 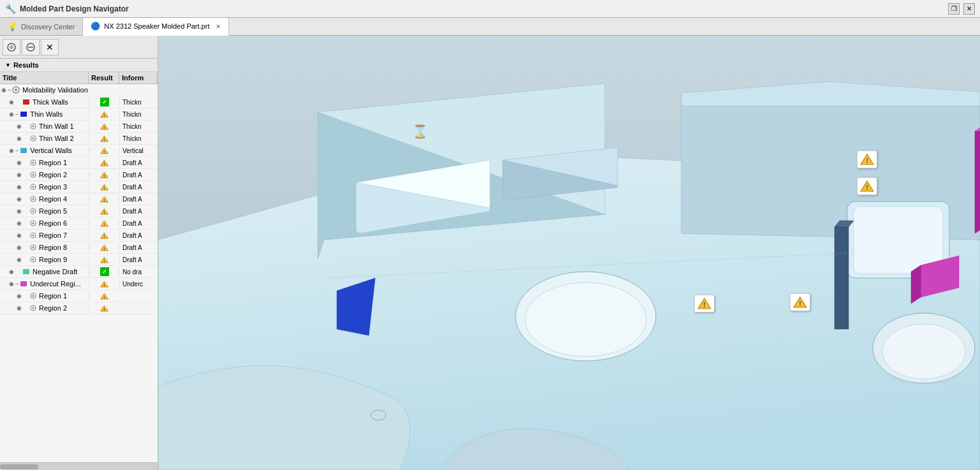 What do you see at coordinates (55, 272) in the screenshot?
I see `tree-row-label: Negative Draft` at bounding box center [55, 272].